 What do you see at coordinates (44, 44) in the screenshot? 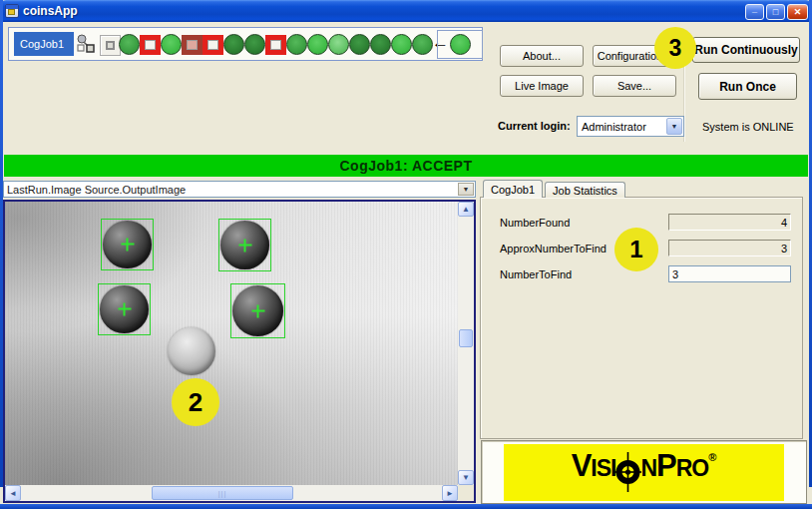
I see `job-name-label: CogJob1` at bounding box center [44, 44].